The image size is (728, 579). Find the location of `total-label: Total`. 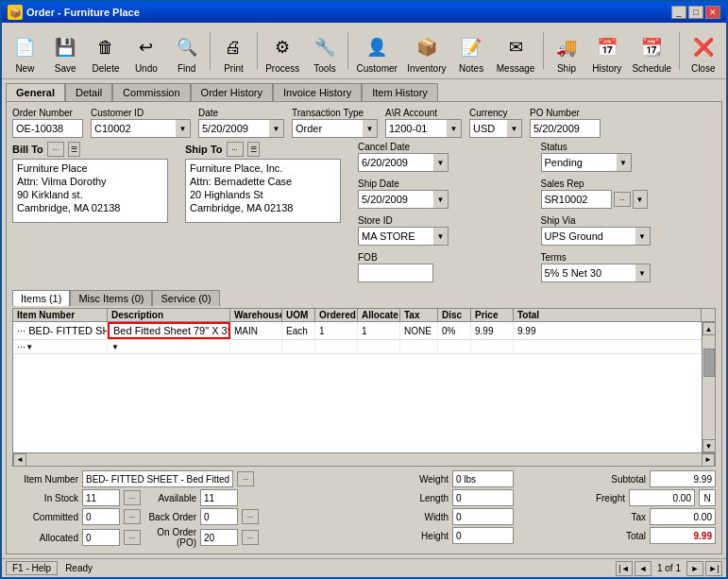

total-label: Total is located at coordinates (618, 536).